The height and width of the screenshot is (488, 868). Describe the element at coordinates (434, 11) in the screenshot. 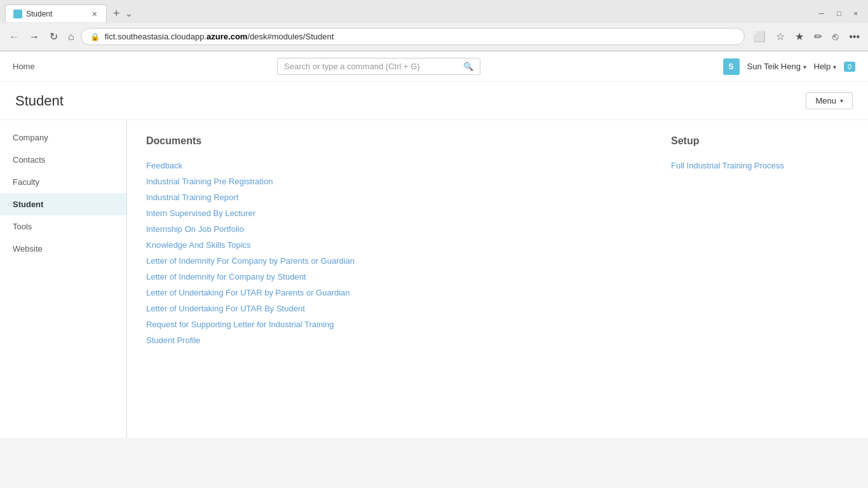

I see `tab-bar: Student × + ⌄ ─ □ ×` at that location.